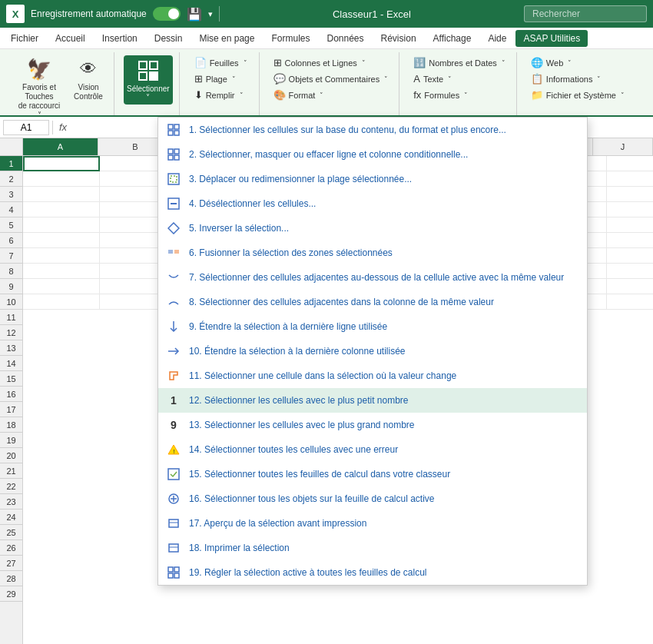 The width and height of the screenshot is (653, 644). I want to click on row-header-4: 4, so click(11, 210).